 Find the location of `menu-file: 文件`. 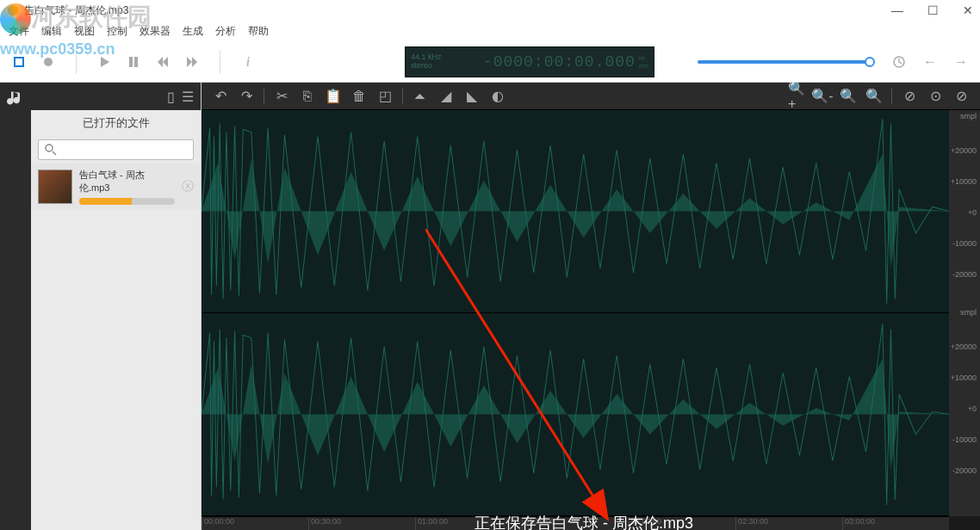

menu-file: 文件 is located at coordinates (19, 31).